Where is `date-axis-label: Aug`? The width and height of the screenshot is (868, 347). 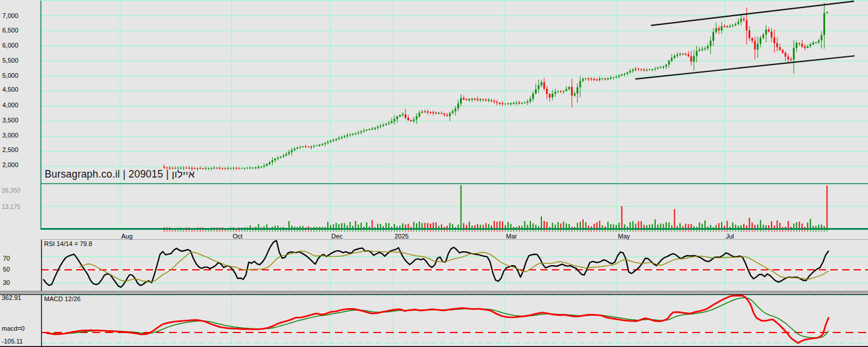 date-axis-label: Aug is located at coordinates (127, 236).